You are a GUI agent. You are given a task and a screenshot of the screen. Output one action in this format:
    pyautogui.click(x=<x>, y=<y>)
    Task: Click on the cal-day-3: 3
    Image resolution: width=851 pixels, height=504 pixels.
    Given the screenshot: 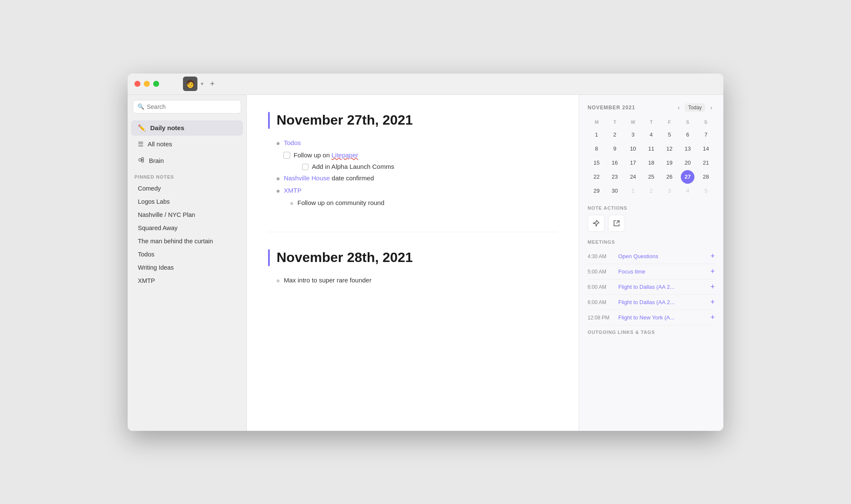 What is the action you would take?
    pyautogui.click(x=633, y=135)
    